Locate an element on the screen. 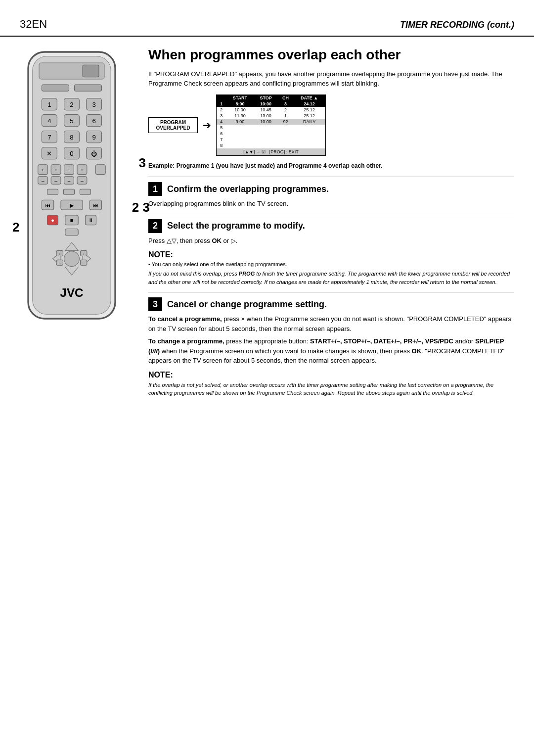  page-title: TIMER RECORDING (cont.) is located at coordinates (457, 25).